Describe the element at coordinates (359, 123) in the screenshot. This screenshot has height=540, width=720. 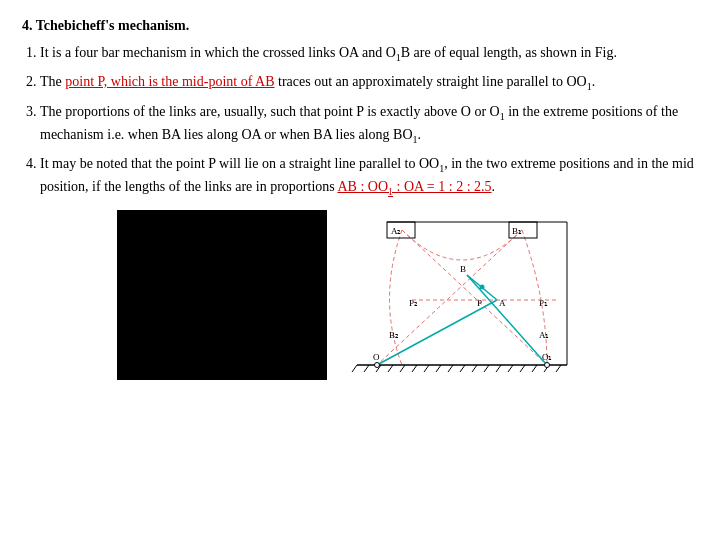
I see `item3-text: The proportions of the links are, usuall…` at that location.